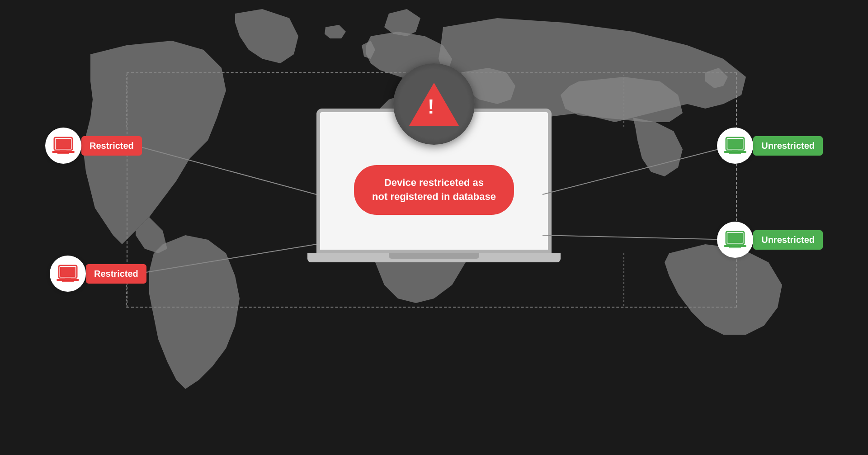 This screenshot has width=868, height=455. What do you see at coordinates (434, 196) in the screenshot?
I see `error-message-text-2: not registered in database` at bounding box center [434, 196].